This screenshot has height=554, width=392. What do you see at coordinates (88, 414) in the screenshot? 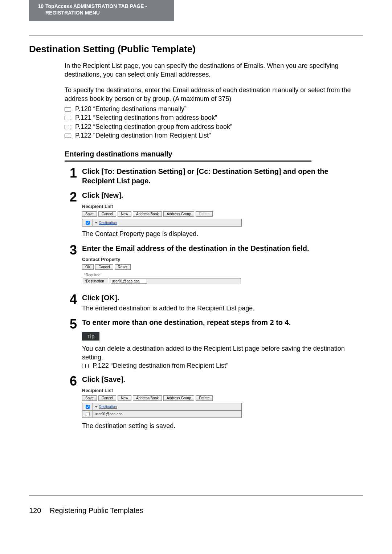
I see `row-checkbox` at bounding box center [88, 414].